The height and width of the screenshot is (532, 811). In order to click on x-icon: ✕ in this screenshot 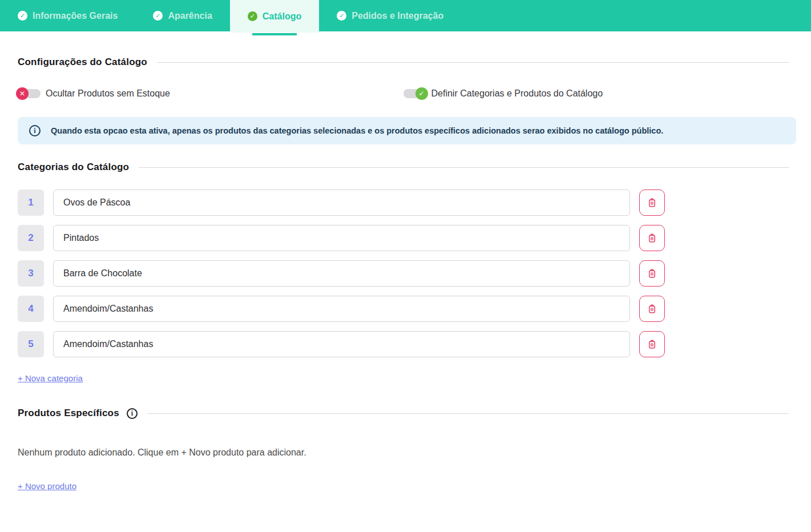, I will do `click(22, 94)`.